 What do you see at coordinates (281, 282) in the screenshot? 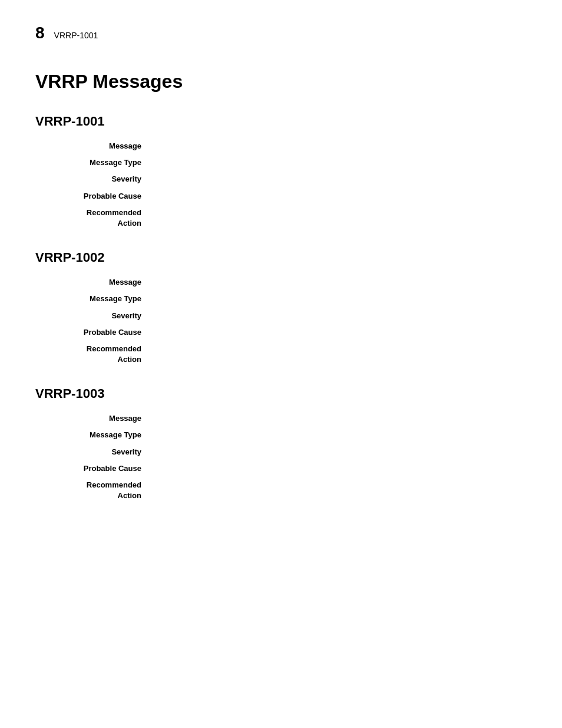
I see `field-row-vrrp-1002-0: Message` at bounding box center [281, 282].